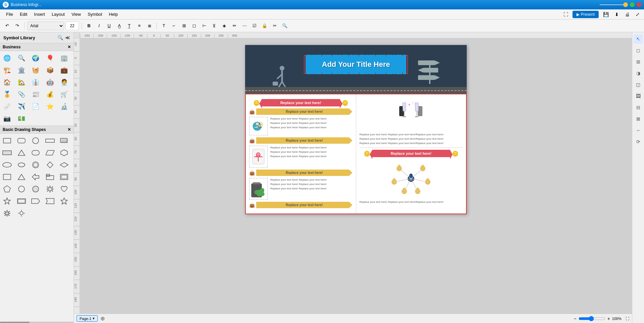 The image size is (644, 323). What do you see at coordinates (64, 94) in the screenshot?
I see `symbol-cart: 🛒` at bounding box center [64, 94].